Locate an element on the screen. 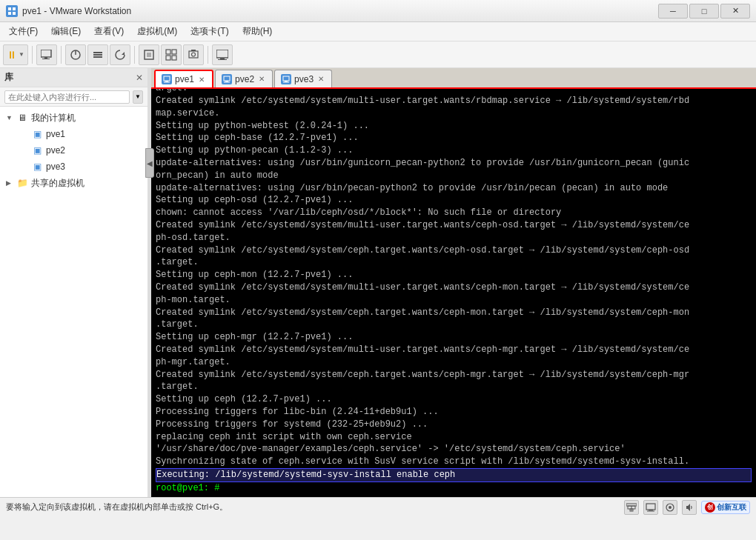  vm-tools-icon is located at coordinates (670, 507).